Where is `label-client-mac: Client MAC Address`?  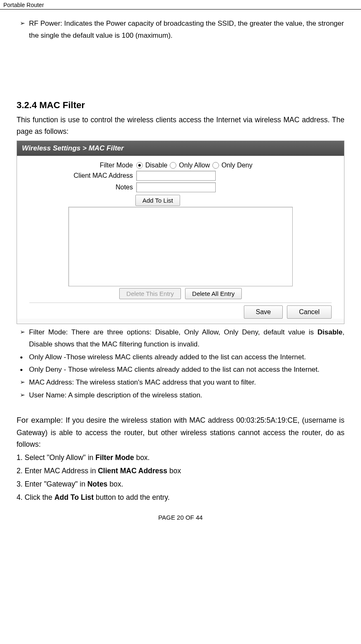 label-client-mac: Client MAC Address is located at coordinates (77, 176).